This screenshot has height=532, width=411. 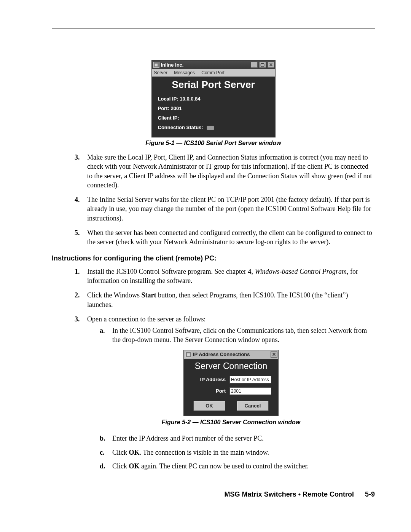 What do you see at coordinates (213, 143) in the screenshot?
I see `figure-5-1-caption: Figure 5-1 — ICS100 Serial Port Server w…` at bounding box center [213, 143].